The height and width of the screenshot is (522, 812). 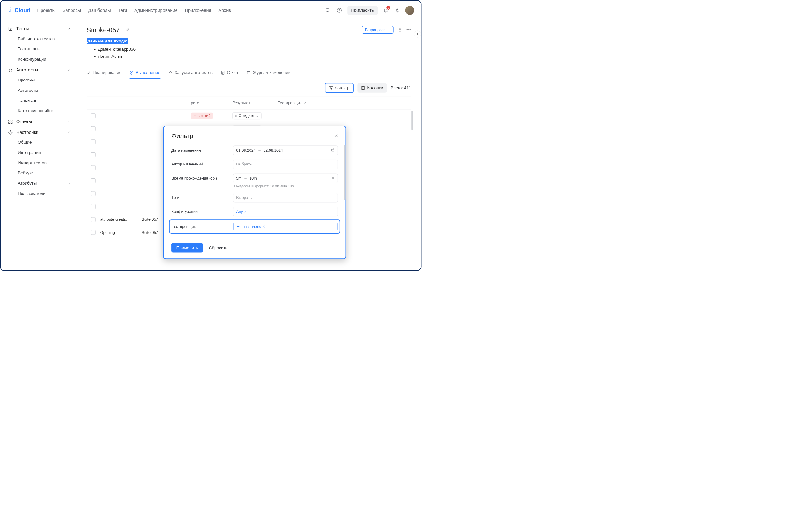 I want to click on sidebar-general: Общие, so click(x=45, y=142).